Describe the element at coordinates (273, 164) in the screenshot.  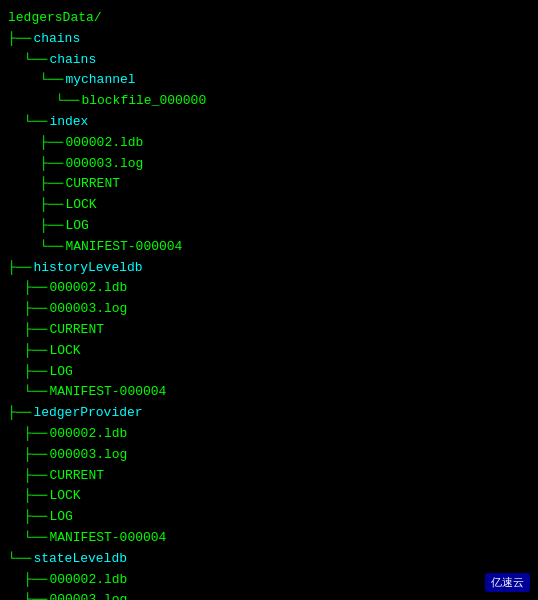
I see `tree-item-index-000003log: ├── 000003.log` at that location.